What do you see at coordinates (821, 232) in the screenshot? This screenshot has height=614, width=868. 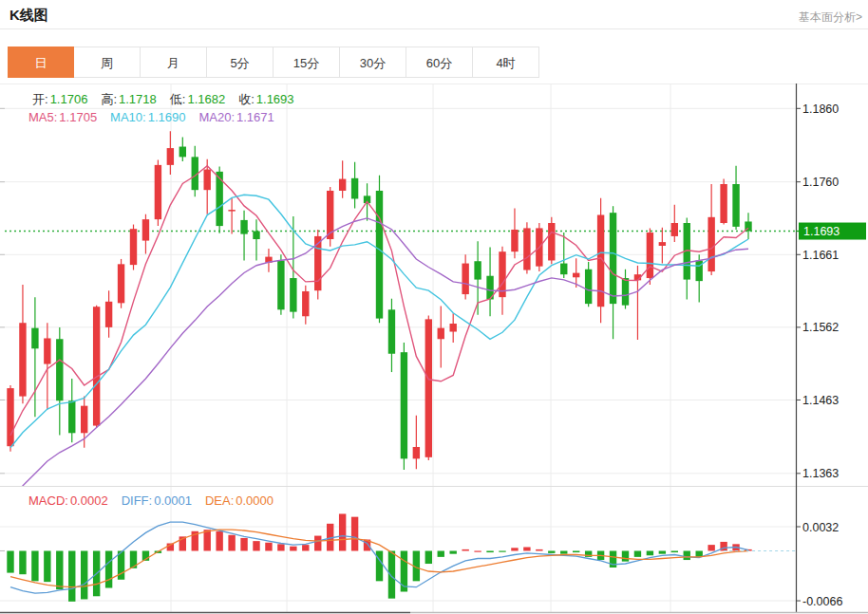 I see `current-price-badge-label: 1.1693` at bounding box center [821, 232].